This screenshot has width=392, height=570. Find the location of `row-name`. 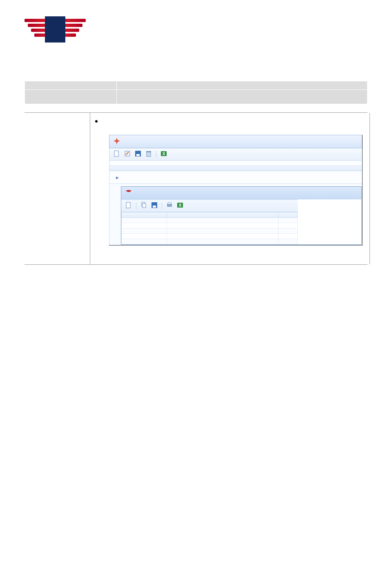

row-name is located at coordinates (178, 177).